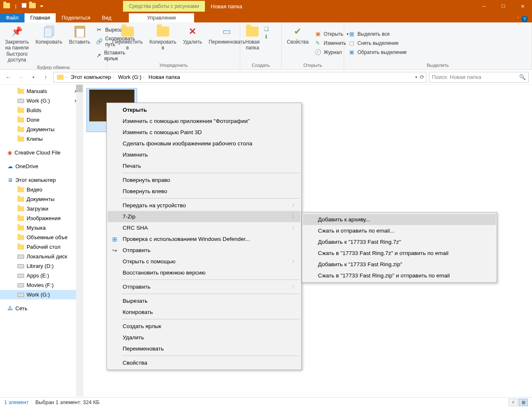  I want to click on menu-item: Добавить к "17733 Fast Ring.7z", so click(399, 242).